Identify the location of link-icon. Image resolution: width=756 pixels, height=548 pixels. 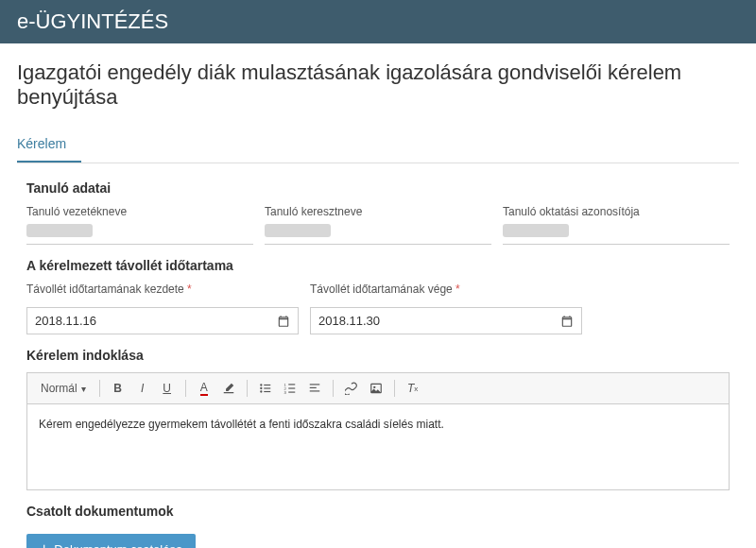
(352, 388).